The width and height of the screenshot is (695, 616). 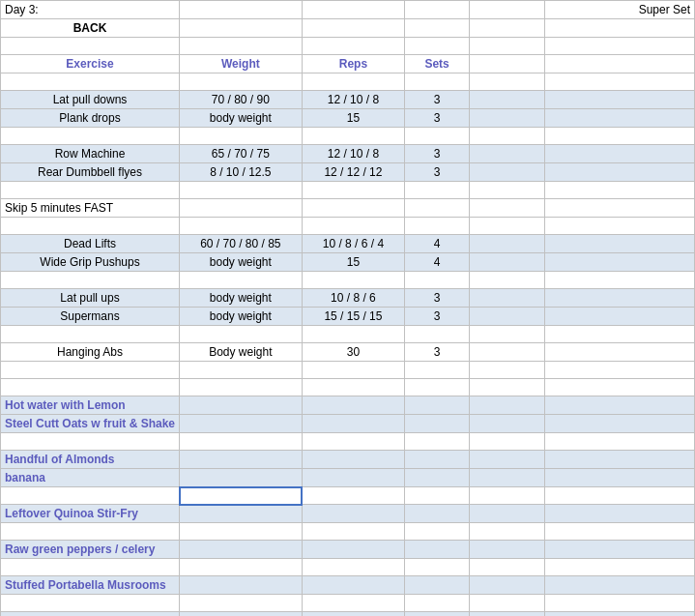 What do you see at coordinates (348, 172) in the screenshot?
I see `table-row: Rear Dumbbell flyes 8 / 10 / 12.5 12 / 1…` at bounding box center [348, 172].